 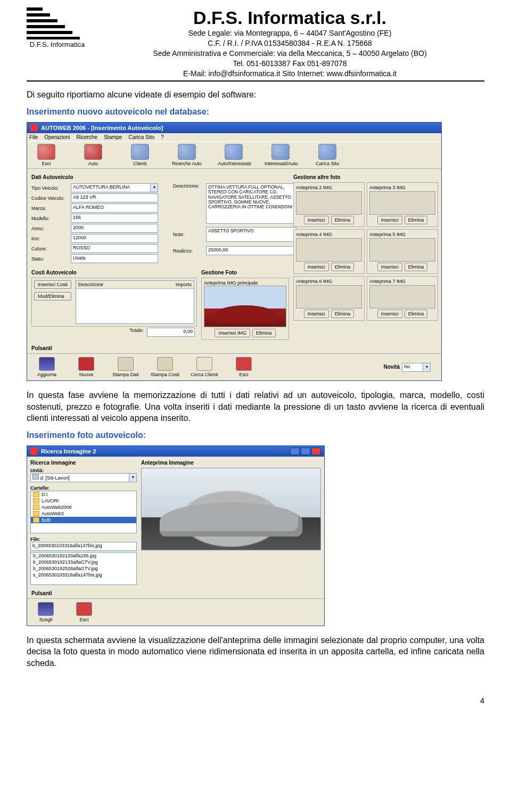 I want to click on screenshot-ricerca-immagine: Ricerca Immagine 2 Ricerca Immagine Unit…, so click(x=176, y=536).